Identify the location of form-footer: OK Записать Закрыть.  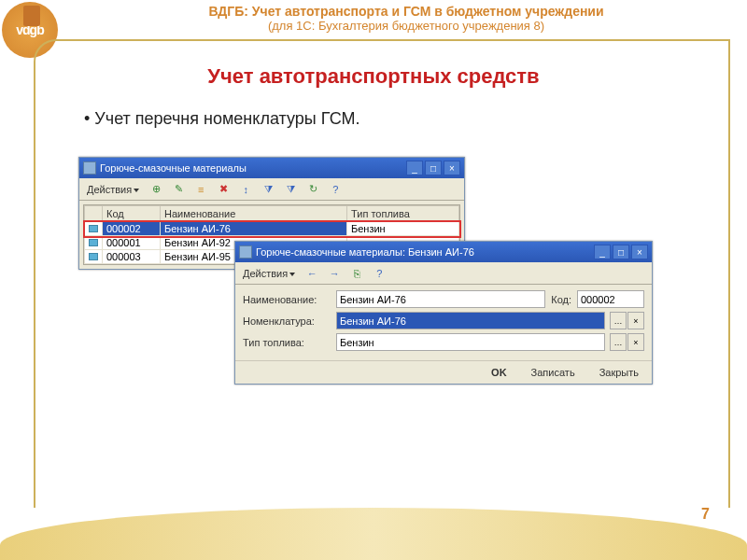
(444, 371).